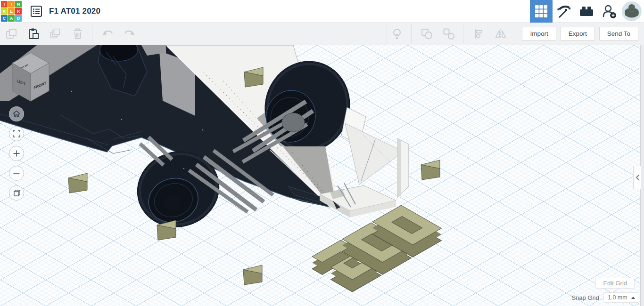 This screenshot has height=306, width=644. I want to click on lego-brick-icon, so click(586, 11).